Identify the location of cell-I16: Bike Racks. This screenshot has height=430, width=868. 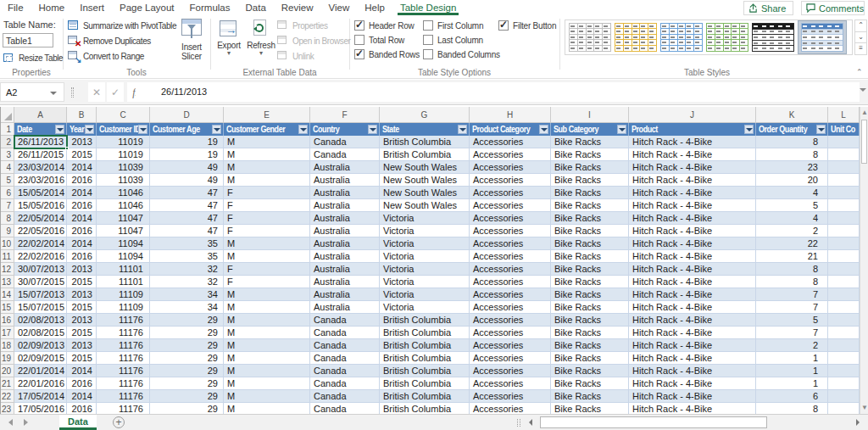
(590, 321).